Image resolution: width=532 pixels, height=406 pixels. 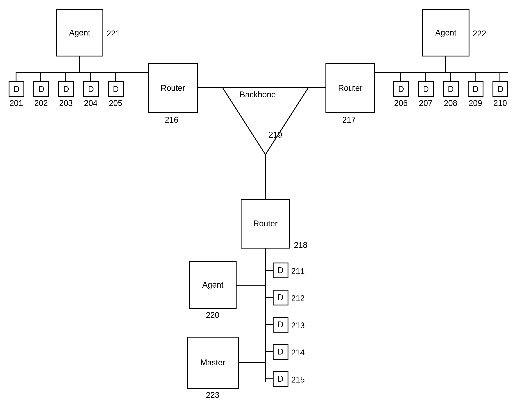 What do you see at coordinates (80, 33) in the screenshot?
I see `agent-221-label: Agent` at bounding box center [80, 33].